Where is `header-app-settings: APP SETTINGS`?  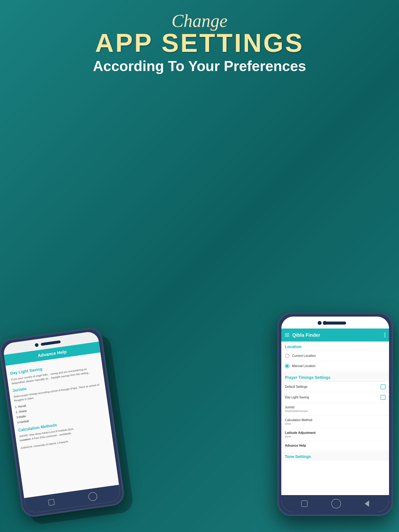
header-app-settings: APP SETTINGS is located at coordinates (200, 43).